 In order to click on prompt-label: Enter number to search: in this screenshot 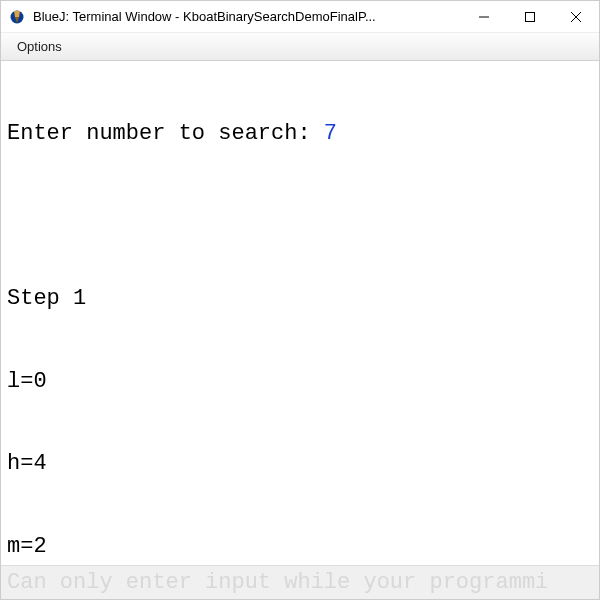, I will do `click(166, 134)`.